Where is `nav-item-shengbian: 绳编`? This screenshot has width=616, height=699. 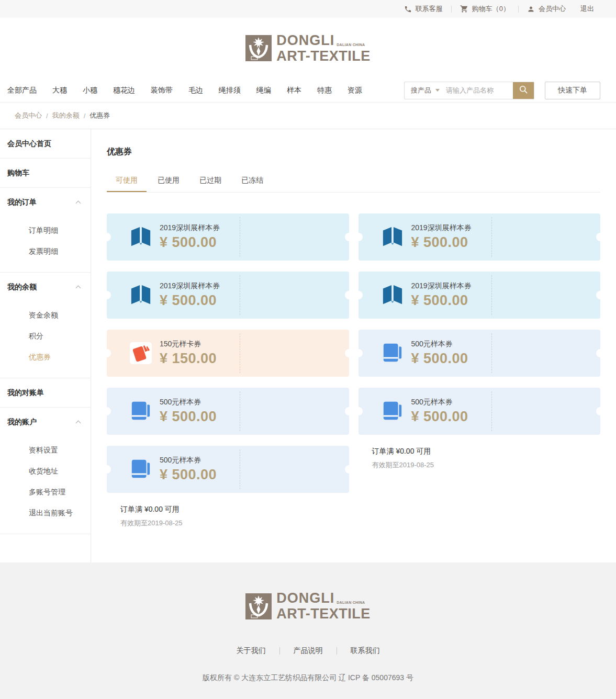 nav-item-shengbian: 绳编 is located at coordinates (264, 91).